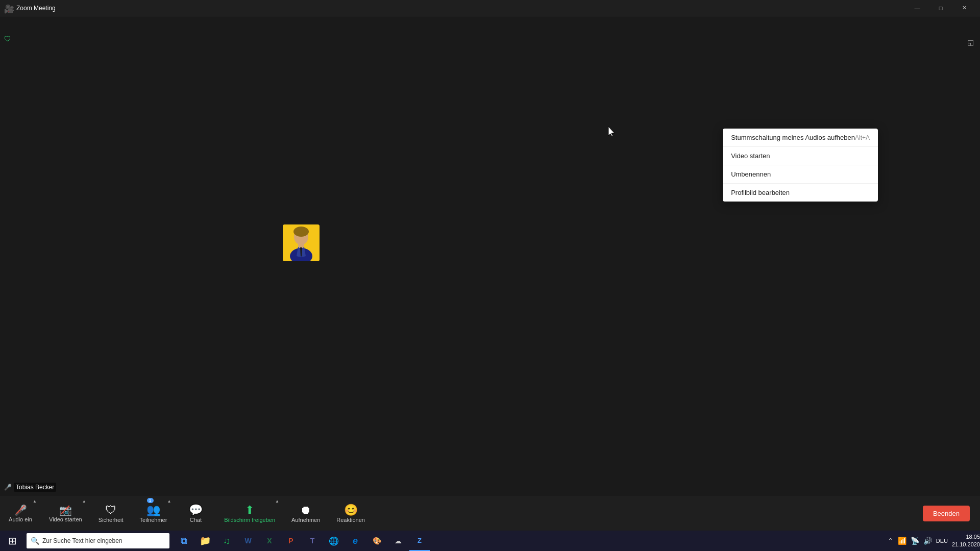 This screenshot has height=551, width=980. I want to click on participant-tile, so click(301, 243).